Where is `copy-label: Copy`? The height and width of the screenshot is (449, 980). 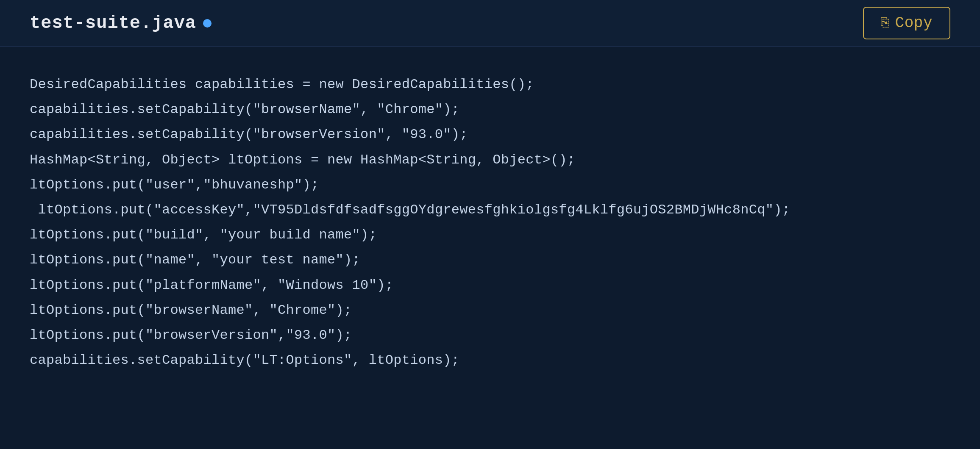 copy-label: Copy is located at coordinates (914, 23).